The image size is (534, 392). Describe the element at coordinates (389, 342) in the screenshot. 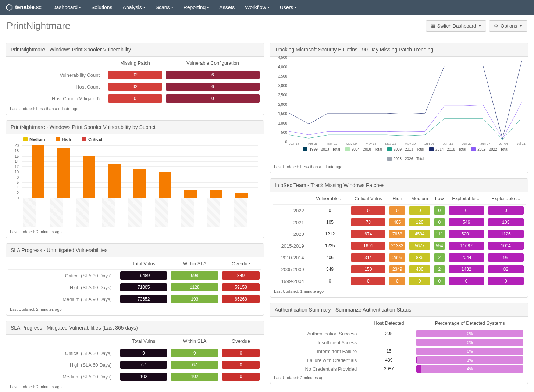

I see `value-cell: 1` at that location.